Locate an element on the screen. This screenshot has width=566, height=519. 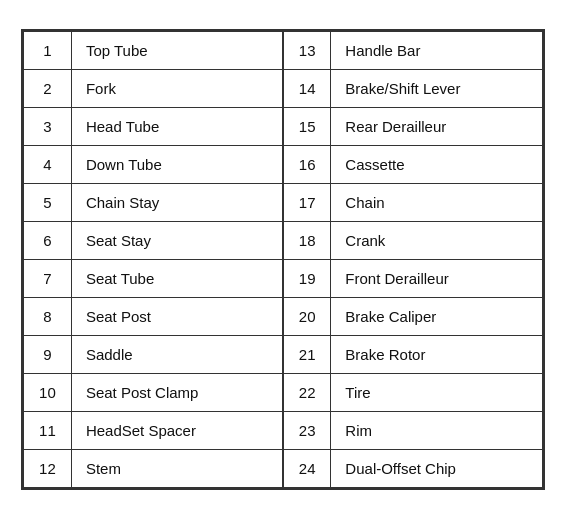
left-label-cell: HeadSet Spacer is located at coordinates (177, 431).